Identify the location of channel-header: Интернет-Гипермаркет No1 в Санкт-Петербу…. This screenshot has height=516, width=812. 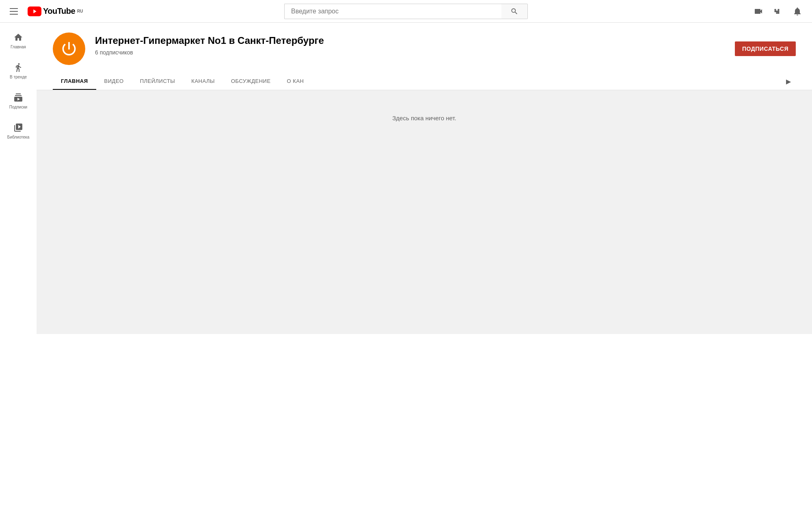
(424, 56).